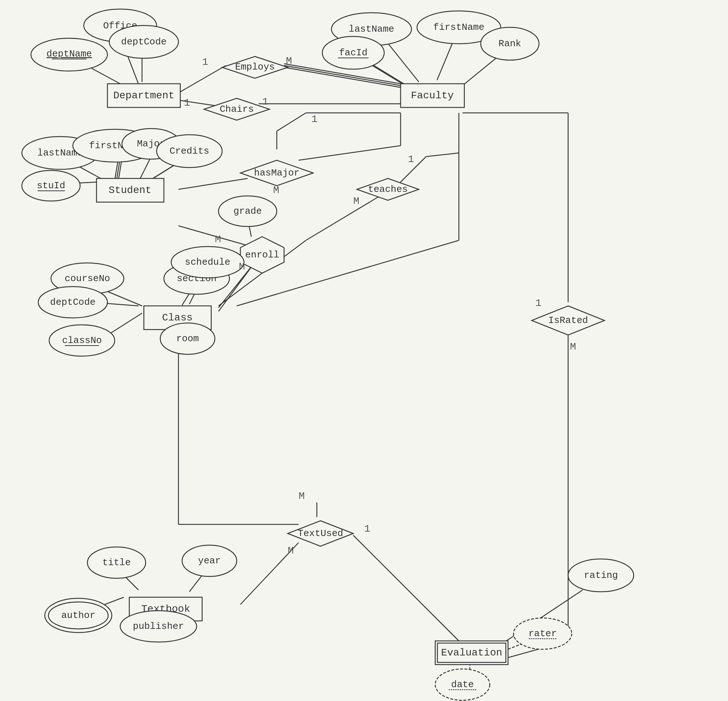 The height and width of the screenshot is (701, 728). Describe the element at coordinates (357, 201) in the screenshot. I see `teaches-m-label: M` at that location.